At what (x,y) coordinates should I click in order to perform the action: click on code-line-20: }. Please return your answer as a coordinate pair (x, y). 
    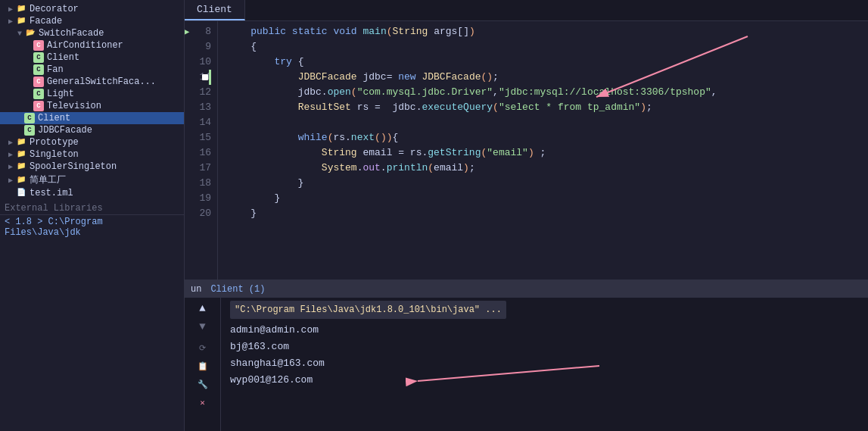
    Looking at the image, I should click on (548, 214).